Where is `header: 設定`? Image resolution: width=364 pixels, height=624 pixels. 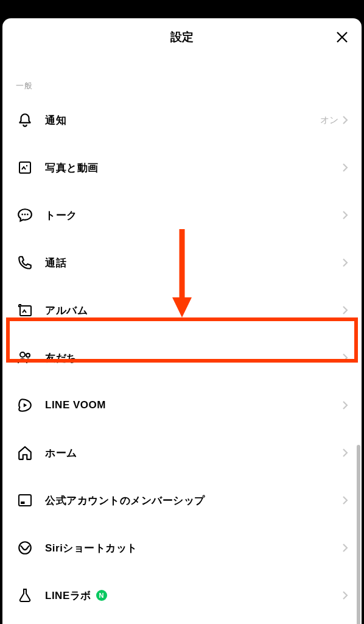 header: 設定 is located at coordinates (182, 37).